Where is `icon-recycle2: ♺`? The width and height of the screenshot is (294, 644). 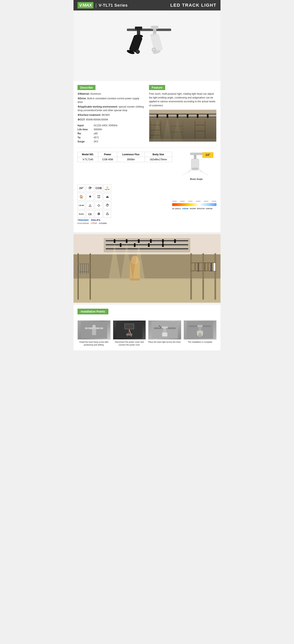 icon-recycle2: ♺ is located at coordinates (108, 214).